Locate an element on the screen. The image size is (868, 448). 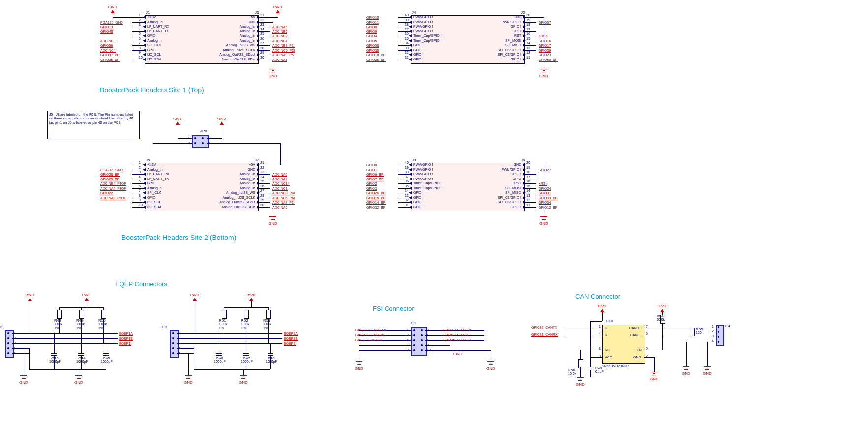
j14-1: 1 is located at coordinates (713, 327).